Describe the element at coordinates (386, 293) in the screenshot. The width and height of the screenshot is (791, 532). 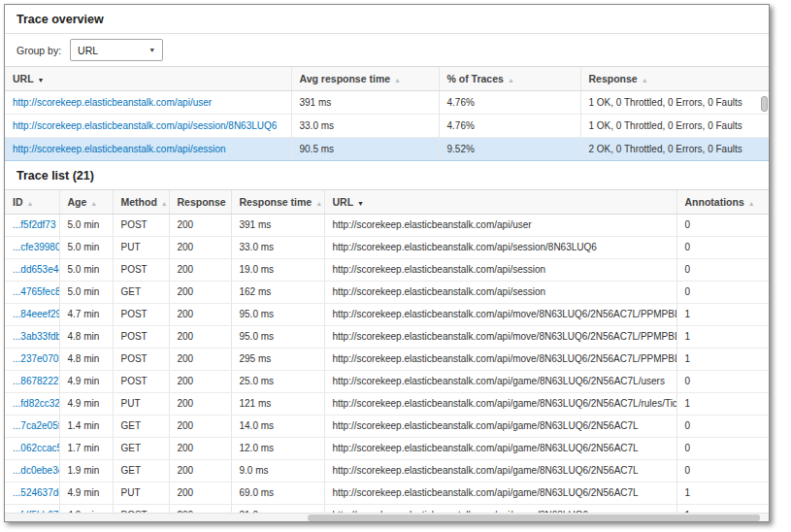
I see `trace-list-row: ...4765fec85.0 minGET200162 mshttp://sco…` at that location.